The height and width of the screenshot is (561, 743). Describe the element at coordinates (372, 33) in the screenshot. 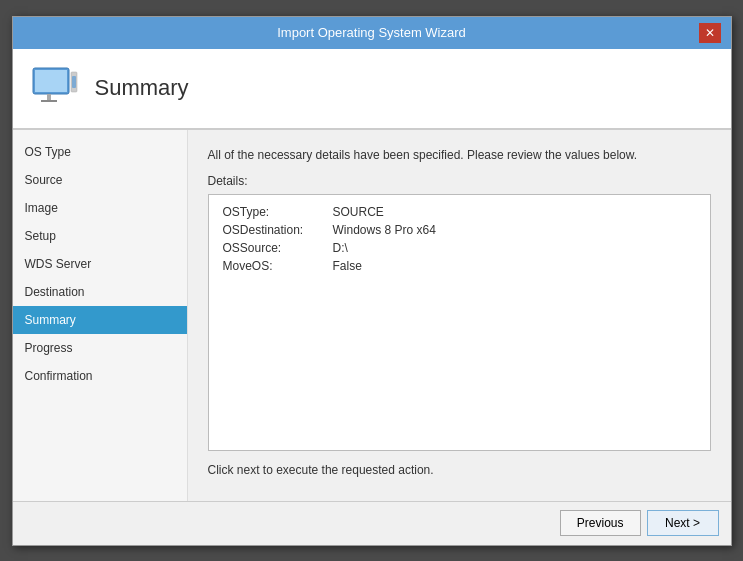

I see `title-bar: Import Operating System Wizard ✕` at that location.